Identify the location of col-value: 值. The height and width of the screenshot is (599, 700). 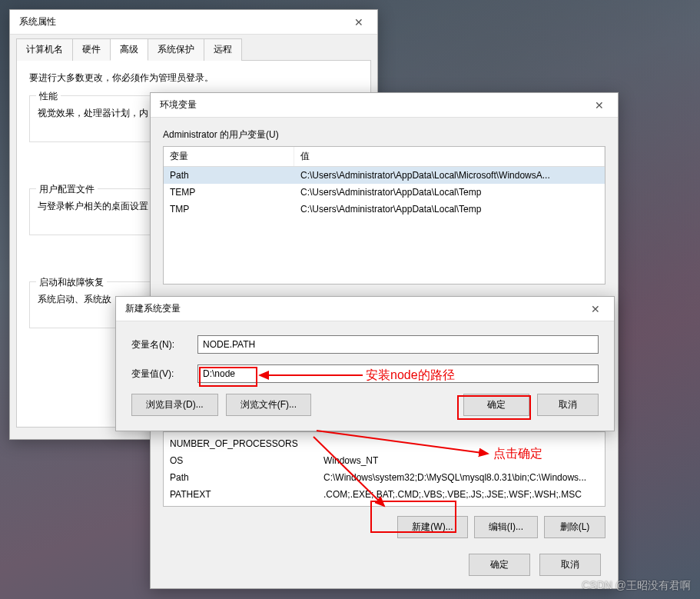
(450, 157).